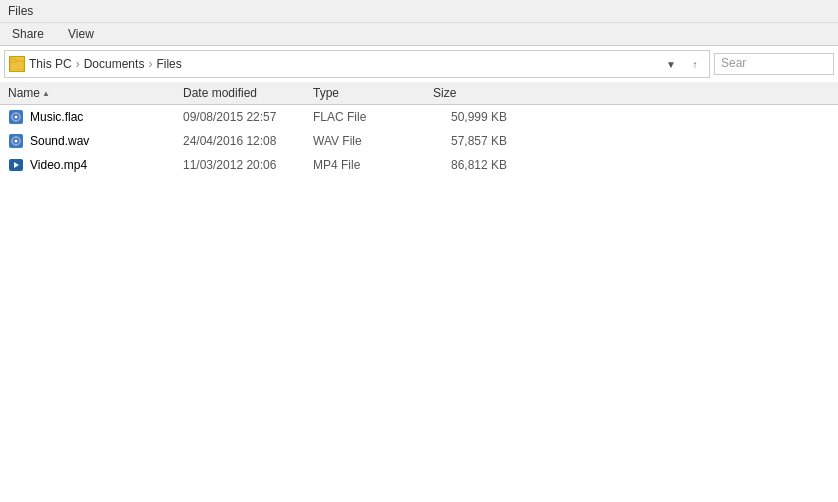 Image resolution: width=838 pixels, height=502 pixels. What do you see at coordinates (419, 34) in the screenshot?
I see `ribbon: Share View` at bounding box center [419, 34].